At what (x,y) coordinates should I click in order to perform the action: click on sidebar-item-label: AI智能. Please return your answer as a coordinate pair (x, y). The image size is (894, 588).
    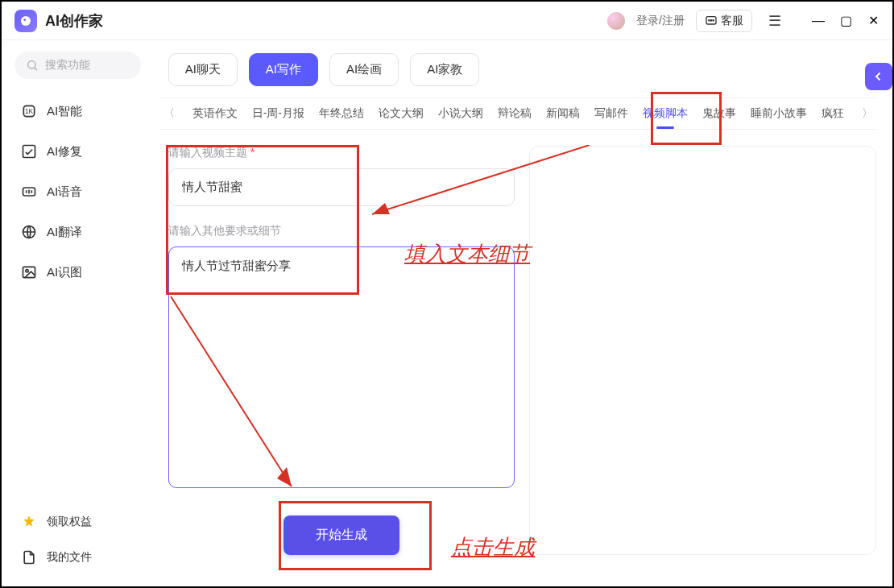
    Looking at the image, I should click on (64, 111).